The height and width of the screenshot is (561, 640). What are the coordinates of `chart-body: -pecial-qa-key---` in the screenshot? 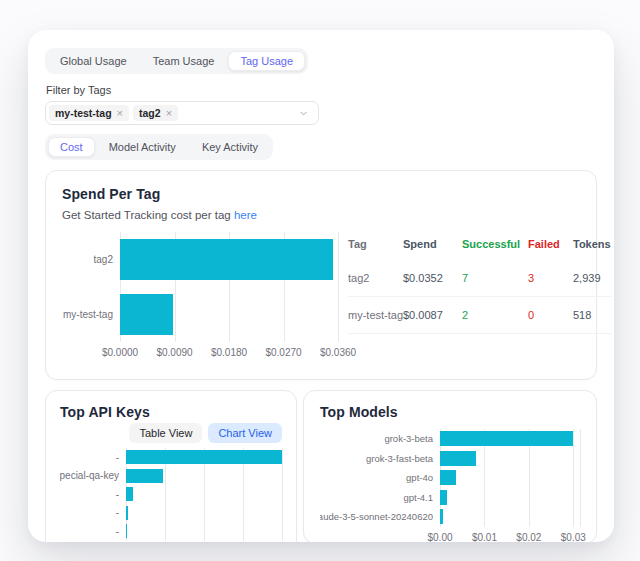 It's located at (171, 494).